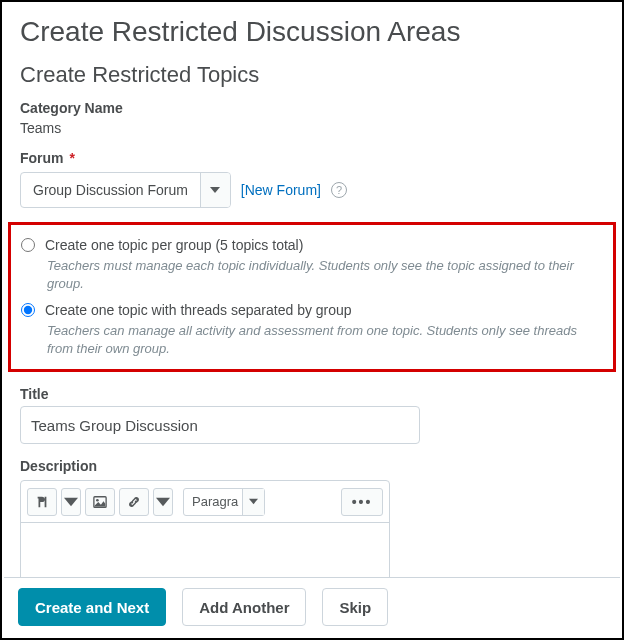 The height and width of the screenshot is (640, 624). What do you see at coordinates (312, 466) in the screenshot?
I see `description-label: Description` at bounding box center [312, 466].